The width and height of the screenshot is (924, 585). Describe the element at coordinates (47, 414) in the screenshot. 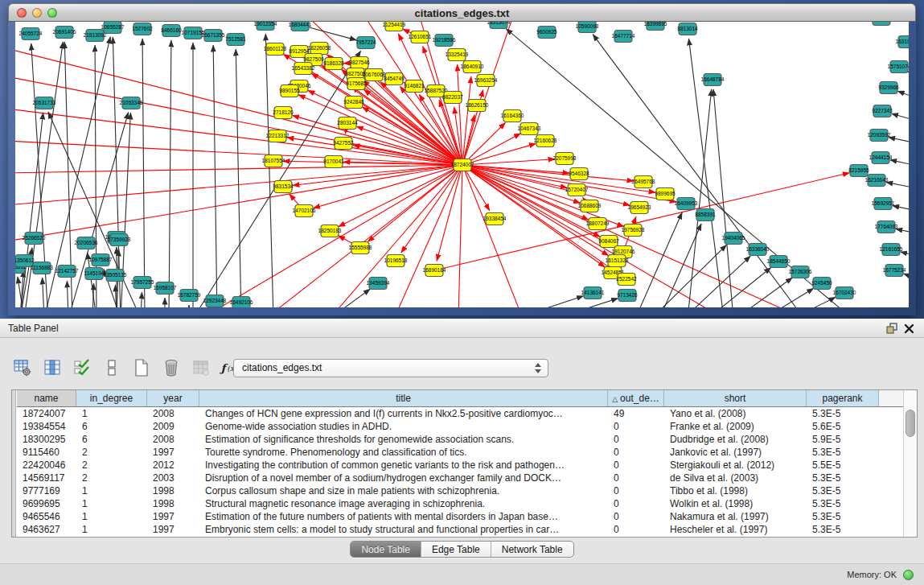

I see `cell-name: 18724007` at that location.